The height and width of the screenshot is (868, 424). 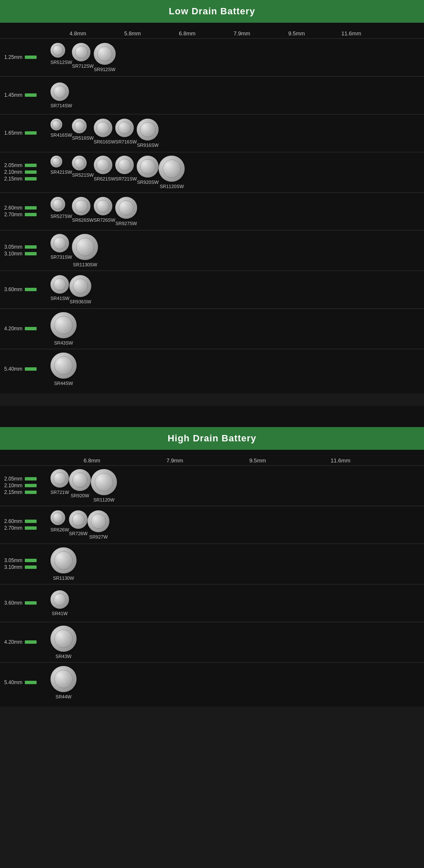 What do you see at coordinates (212, 289) in the screenshot?
I see `battery-row: 3.60mm SR41SW SR936SW` at bounding box center [212, 289].